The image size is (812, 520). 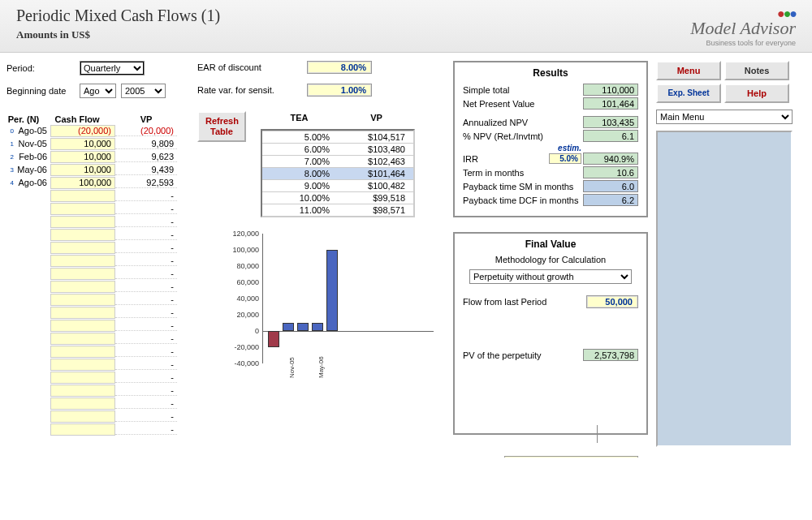 I want to click on tooltip-connector, so click(x=598, y=434).